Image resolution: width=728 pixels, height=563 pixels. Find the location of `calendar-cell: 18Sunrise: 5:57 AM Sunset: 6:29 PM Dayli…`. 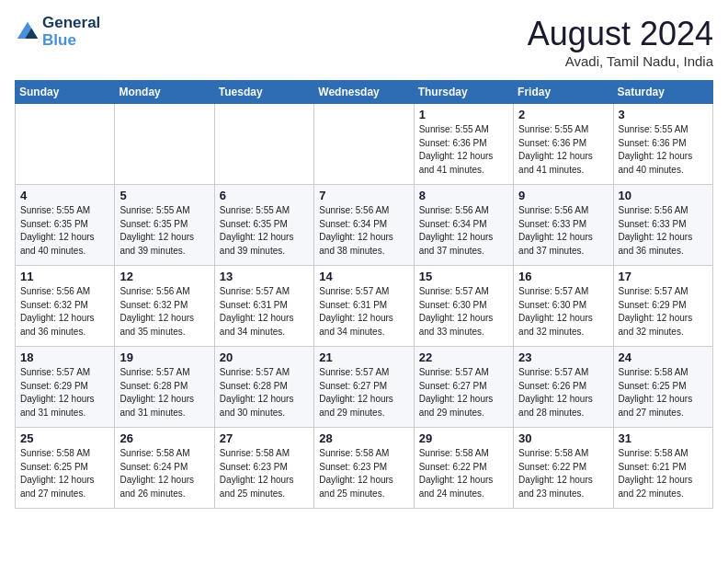

calendar-cell: 18Sunrise: 5:57 AM Sunset: 6:29 PM Dayli… is located at coordinates (65, 387).